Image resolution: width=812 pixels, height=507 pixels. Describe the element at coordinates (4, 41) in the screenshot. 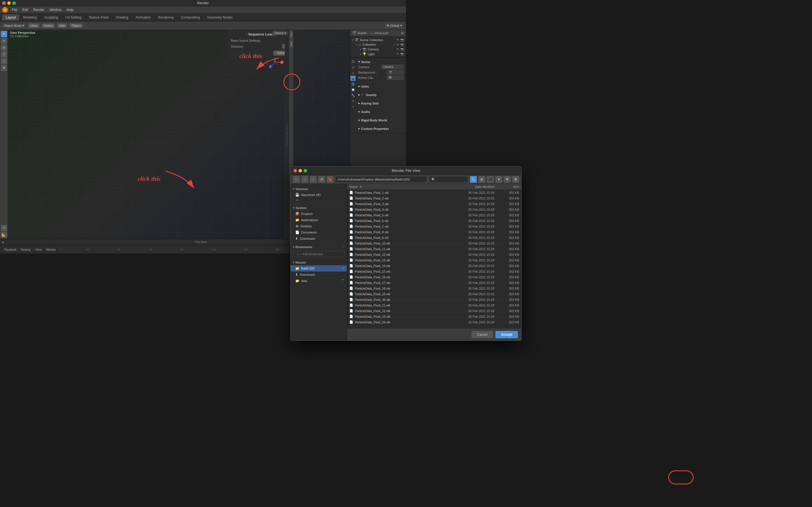

I see `cursor-tool-icon: ✛` at that location.